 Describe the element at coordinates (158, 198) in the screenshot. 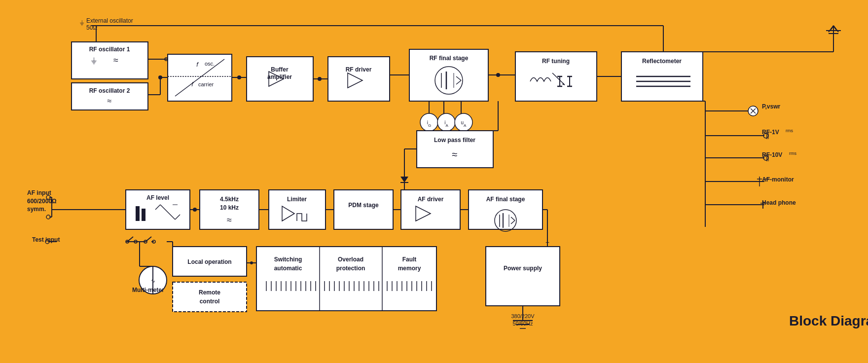

I see `af-level-label: AF level` at that location.